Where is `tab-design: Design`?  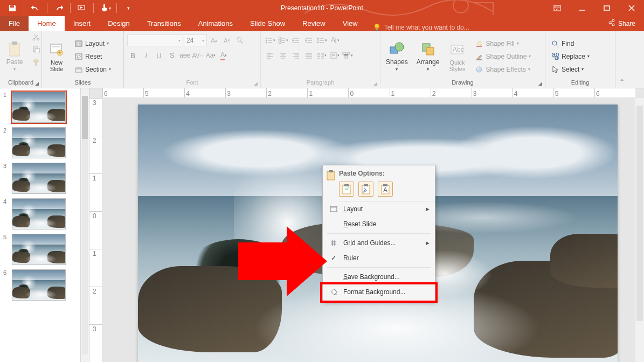
tab-design: Design is located at coordinates (119, 24).